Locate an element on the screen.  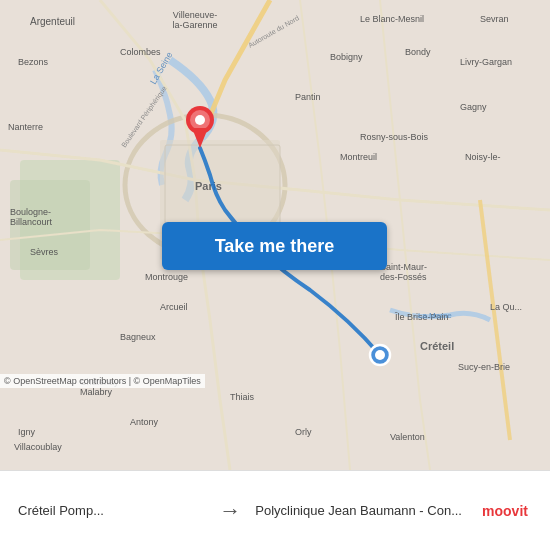
bottom-bar: Créteil Pomp... → Polyclinique Jean Baum… is located at coordinates (275, 510).